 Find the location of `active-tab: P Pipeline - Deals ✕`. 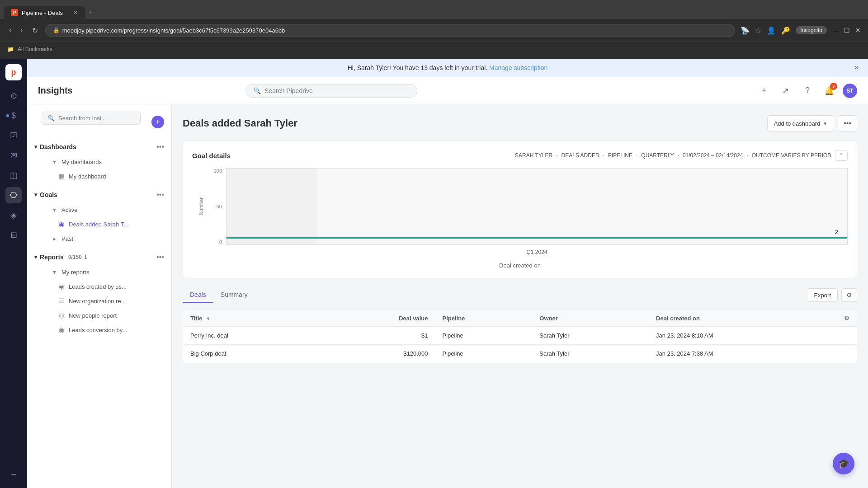

active-tab: P Pipeline - Deals ✕ is located at coordinates (44, 13).